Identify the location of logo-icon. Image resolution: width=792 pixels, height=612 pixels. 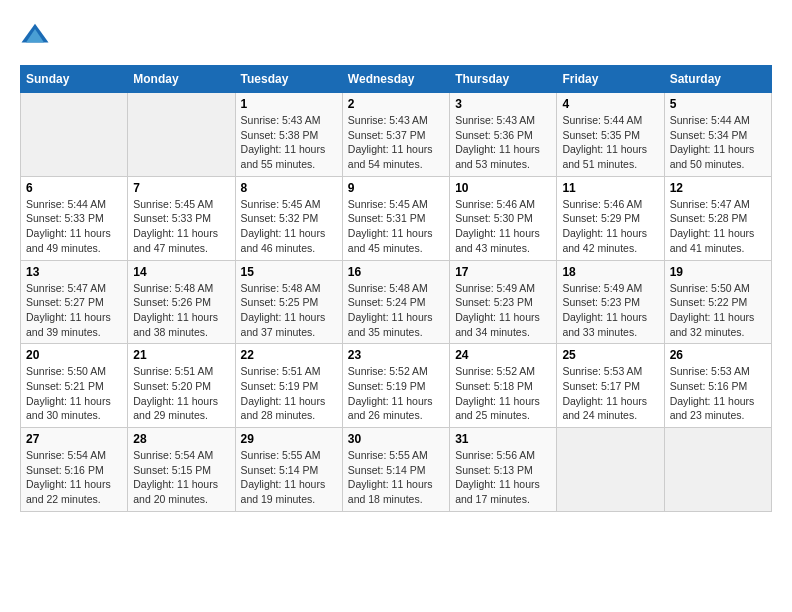
(35, 35).